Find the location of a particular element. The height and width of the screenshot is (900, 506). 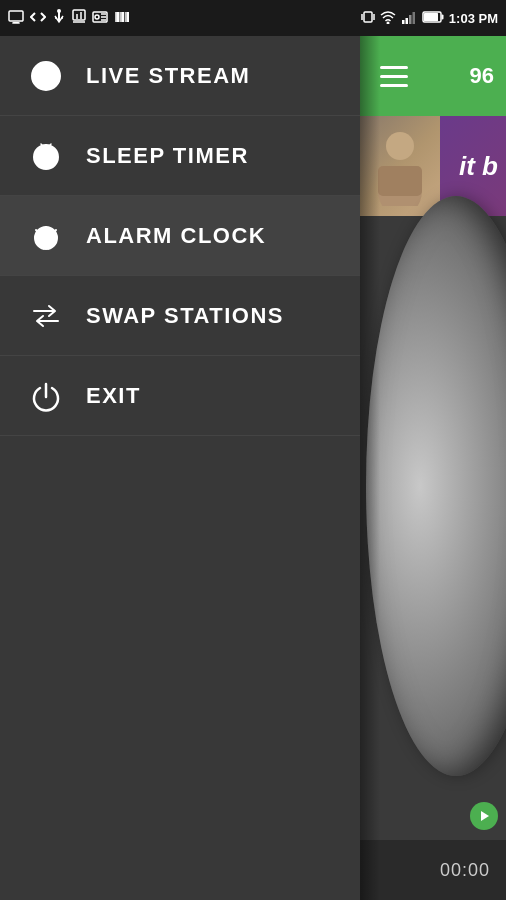

menu-label-swap-stations: SWAP STATIONS is located at coordinates (185, 316).